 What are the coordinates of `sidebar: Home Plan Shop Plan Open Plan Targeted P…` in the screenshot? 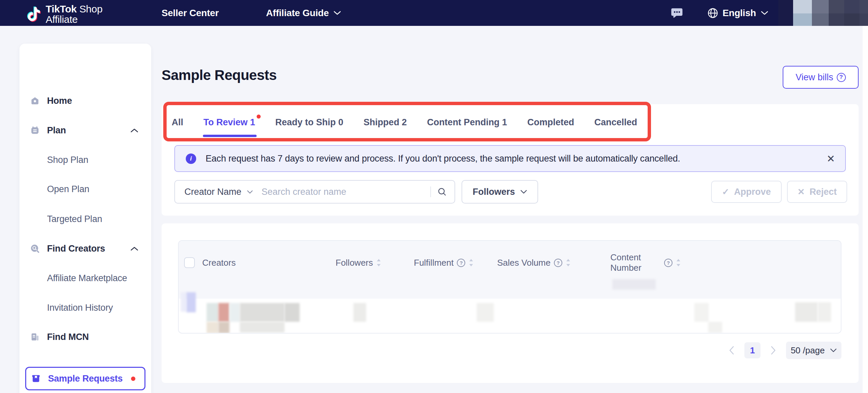 It's located at (86, 218).